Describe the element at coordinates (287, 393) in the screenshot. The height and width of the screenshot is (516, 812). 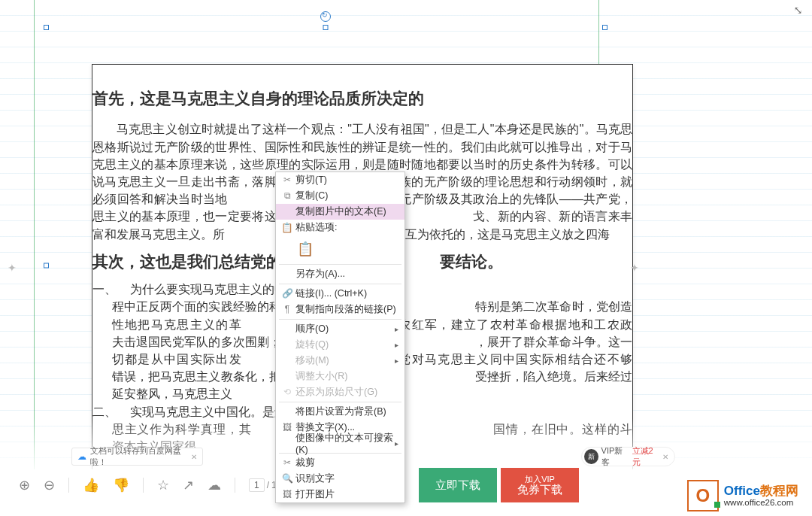
I see `restore-icon: ⟲` at that location.